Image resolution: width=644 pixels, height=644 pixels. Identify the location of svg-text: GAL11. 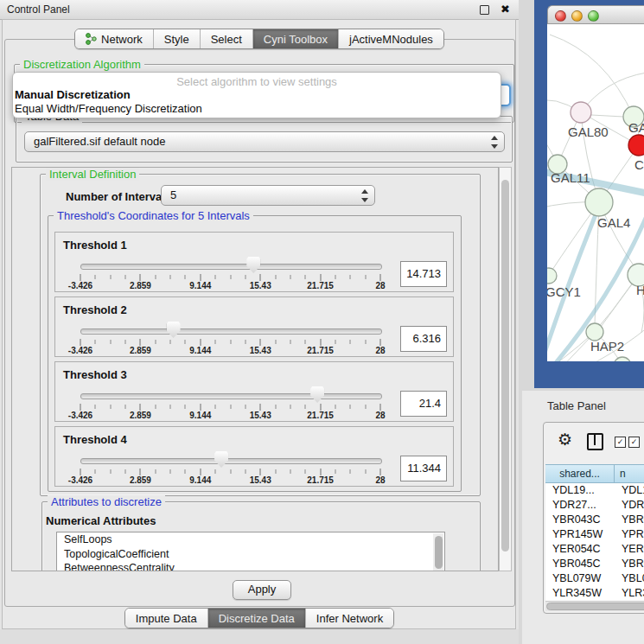
(571, 178).